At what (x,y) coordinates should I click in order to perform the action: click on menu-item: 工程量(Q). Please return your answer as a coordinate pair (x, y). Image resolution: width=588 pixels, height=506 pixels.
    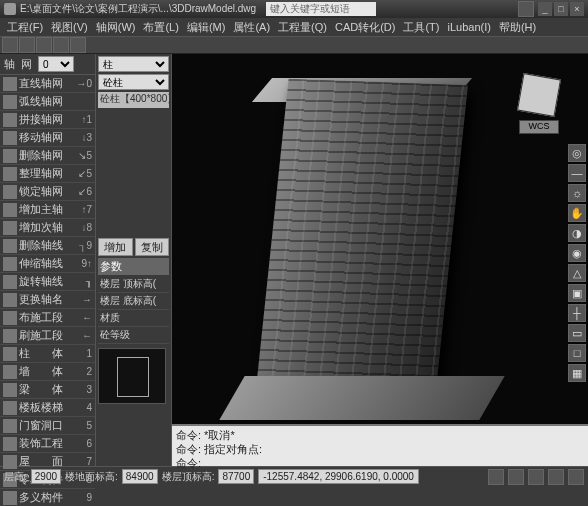
    Looking at the image, I should click on (302, 28).